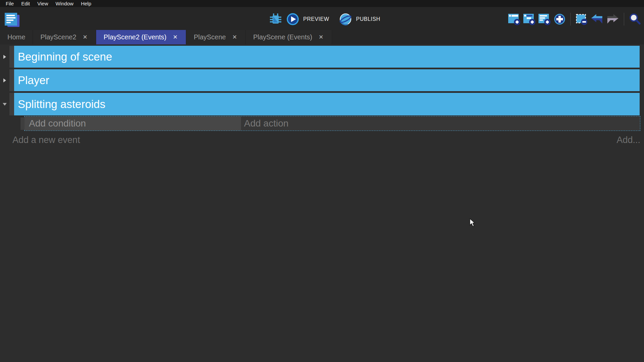  Describe the element at coordinates (5, 104) in the screenshot. I see `arrow-down-icon` at that location.